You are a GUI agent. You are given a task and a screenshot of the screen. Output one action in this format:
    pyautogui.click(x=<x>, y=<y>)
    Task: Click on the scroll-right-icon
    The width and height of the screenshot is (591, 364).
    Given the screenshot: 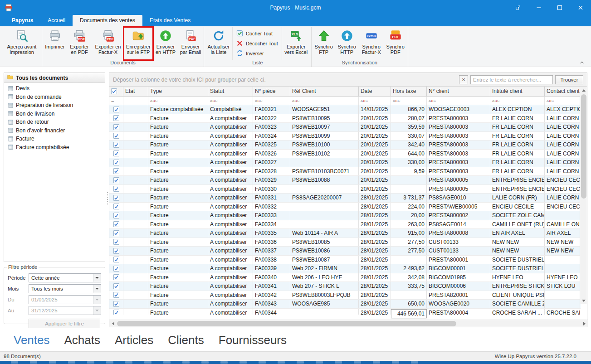 What is the action you would take?
    pyautogui.click(x=584, y=324)
    